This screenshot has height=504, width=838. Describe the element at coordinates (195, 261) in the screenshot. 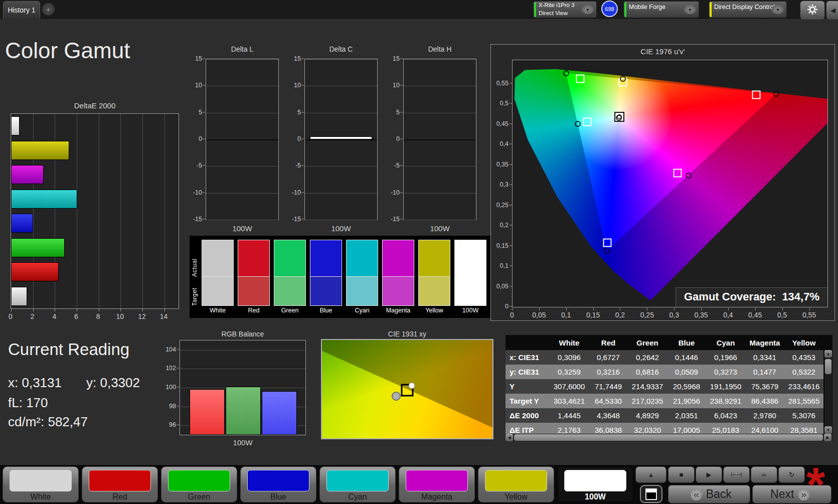

I see `actual-row-label: Actual` at that location.